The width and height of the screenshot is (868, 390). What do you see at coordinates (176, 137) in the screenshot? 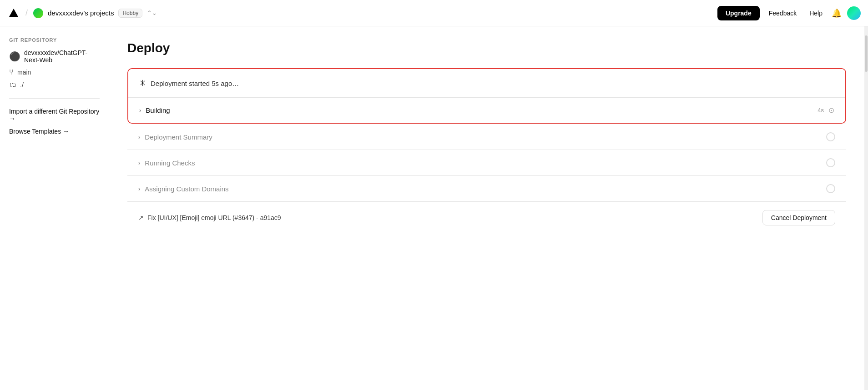
I see `summary-step-left: › Deployment Summary` at bounding box center [176, 137].